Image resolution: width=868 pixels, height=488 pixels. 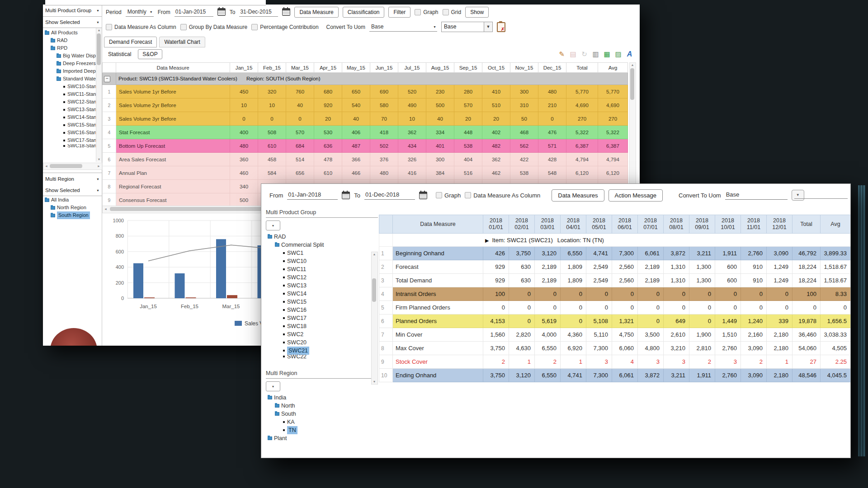 What do you see at coordinates (835, 253) in the screenshot?
I see `cell-value: 3,899.33` at bounding box center [835, 253].